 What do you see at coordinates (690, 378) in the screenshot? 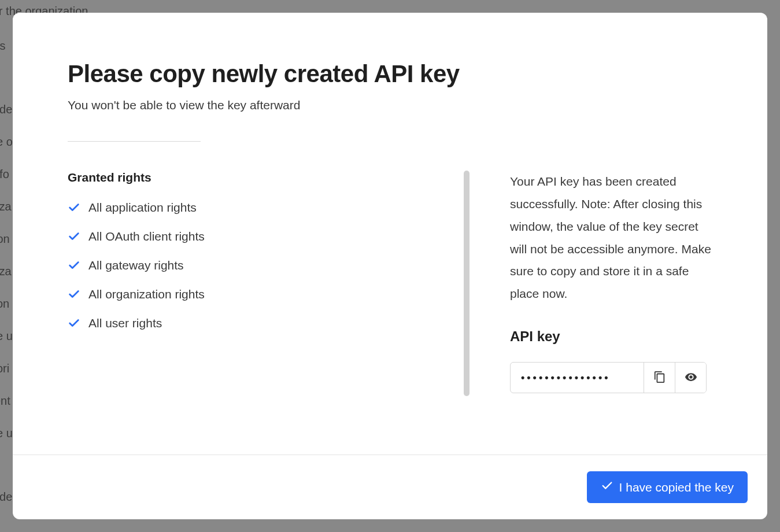
I see `toggle-visibility-button` at bounding box center [690, 378].